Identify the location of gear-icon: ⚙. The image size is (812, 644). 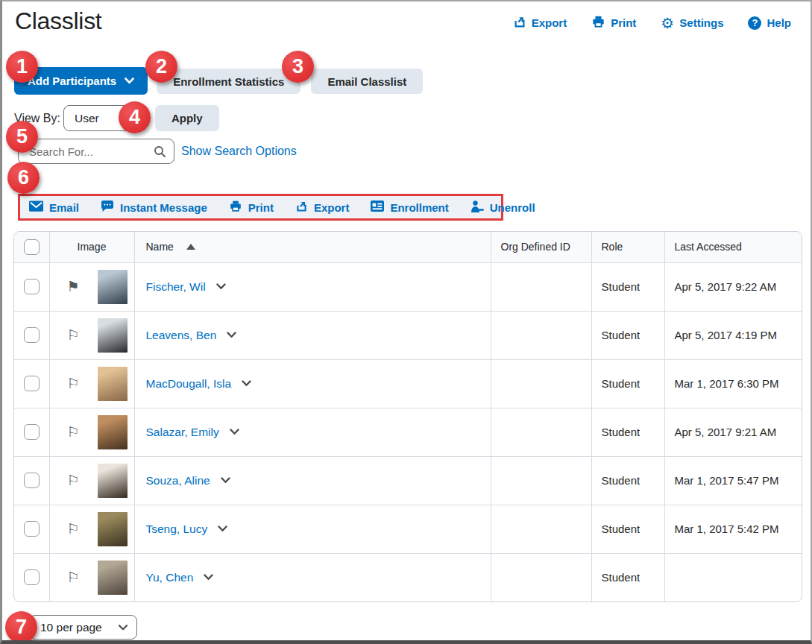
(667, 23).